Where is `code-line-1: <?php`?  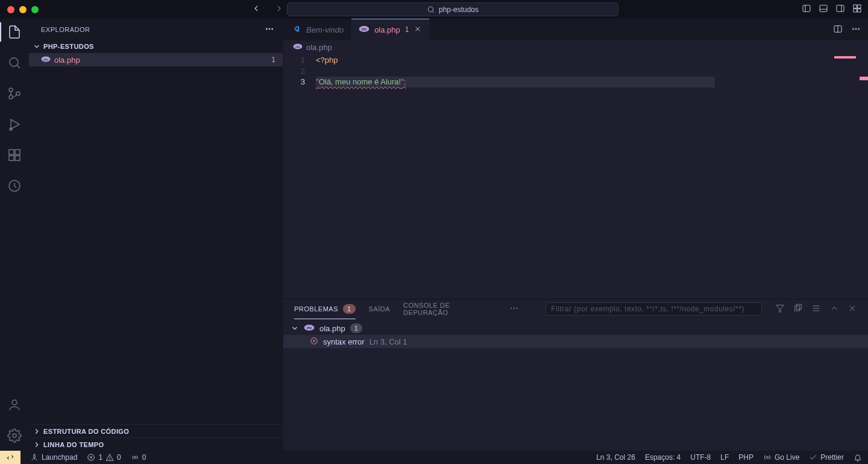 code-line-1: <?php is located at coordinates (327, 60).